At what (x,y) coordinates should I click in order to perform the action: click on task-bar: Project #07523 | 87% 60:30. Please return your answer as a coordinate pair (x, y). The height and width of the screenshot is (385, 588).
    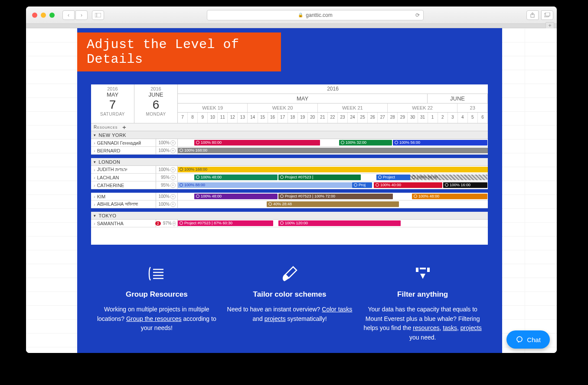
    Looking at the image, I should click on (225, 223).